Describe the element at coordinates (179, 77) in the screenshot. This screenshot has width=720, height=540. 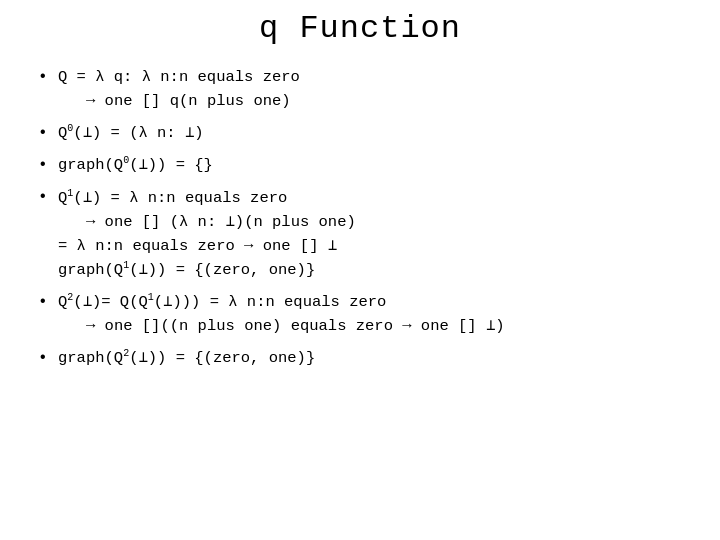
I see `bullet-line: Q = λ q: λ n:n equals zero` at that location.